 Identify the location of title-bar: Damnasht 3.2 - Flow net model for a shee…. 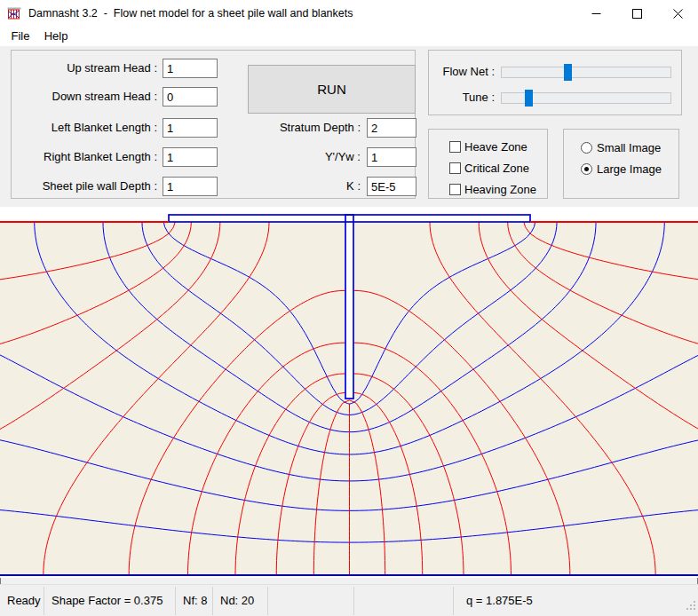
(349, 13).